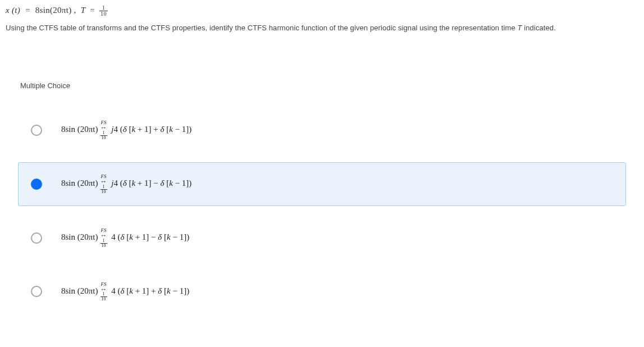  Describe the element at coordinates (322, 86) in the screenshot. I see `section-label: Multiple Choice` at that location.